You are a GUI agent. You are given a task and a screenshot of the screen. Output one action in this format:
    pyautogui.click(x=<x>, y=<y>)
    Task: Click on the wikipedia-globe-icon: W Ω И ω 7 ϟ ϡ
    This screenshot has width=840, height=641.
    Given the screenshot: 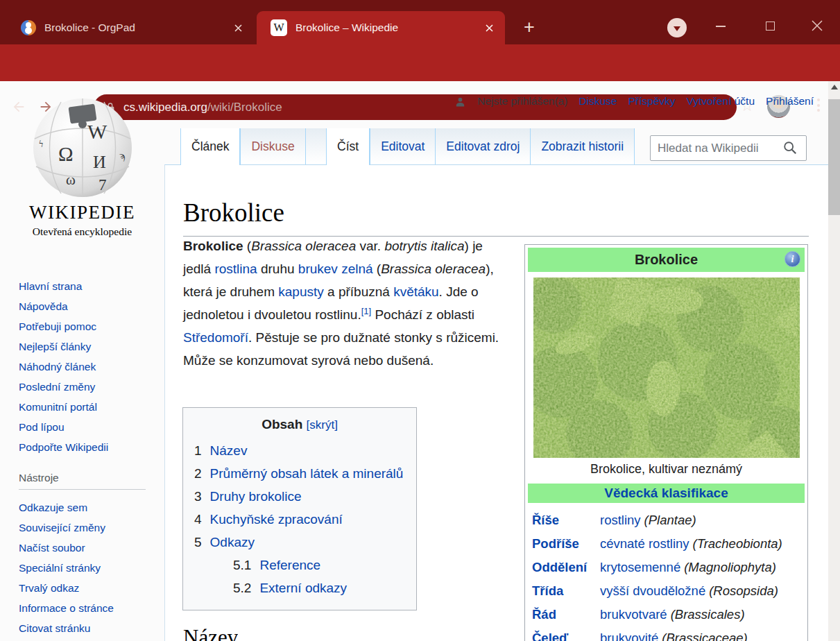 What is the action you would take?
    pyautogui.click(x=83, y=148)
    